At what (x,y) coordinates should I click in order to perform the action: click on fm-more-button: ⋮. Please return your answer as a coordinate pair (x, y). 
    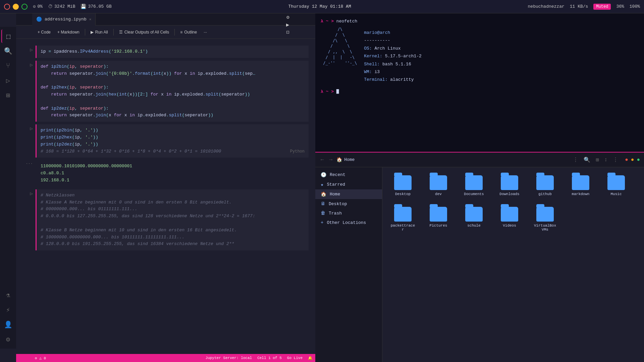
    Looking at the image, I should click on (615, 160).